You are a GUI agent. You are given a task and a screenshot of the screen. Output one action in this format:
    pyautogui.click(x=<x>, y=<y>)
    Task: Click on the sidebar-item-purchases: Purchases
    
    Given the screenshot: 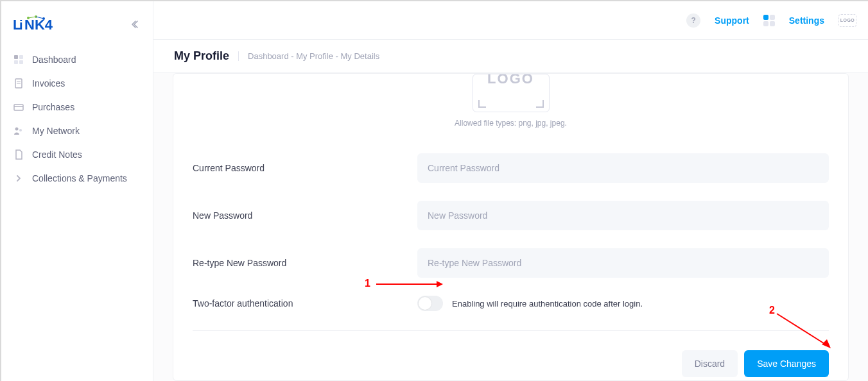 What is the action you would take?
    pyautogui.click(x=77, y=106)
    